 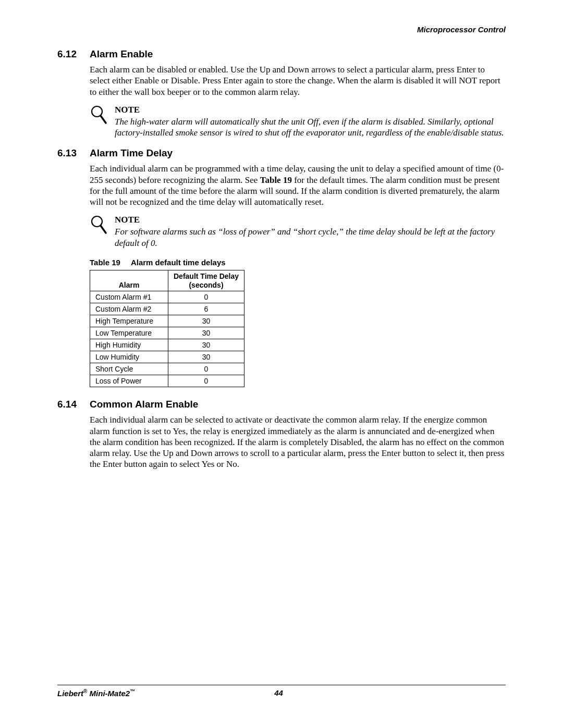 I want to click on section-title: Common Alarm Enable, so click(x=144, y=404).